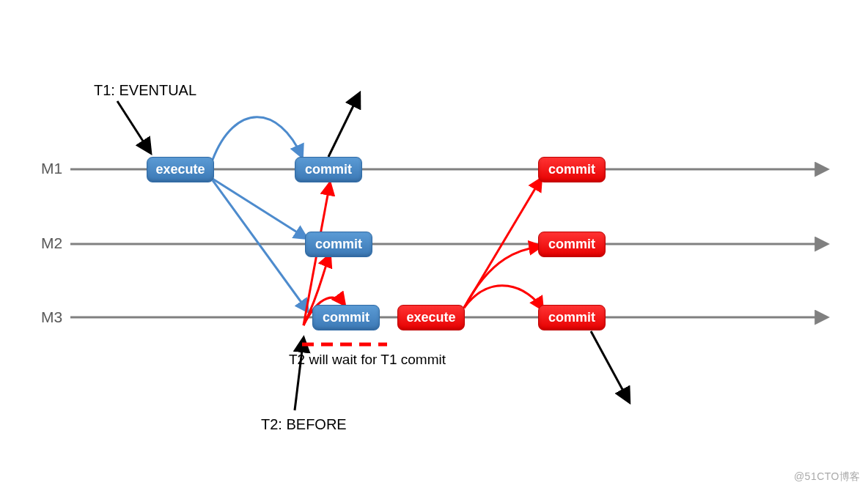 This screenshot has width=868, height=488. Describe the element at coordinates (431, 318) in the screenshot. I see `t2-execute-node: execute` at that location.